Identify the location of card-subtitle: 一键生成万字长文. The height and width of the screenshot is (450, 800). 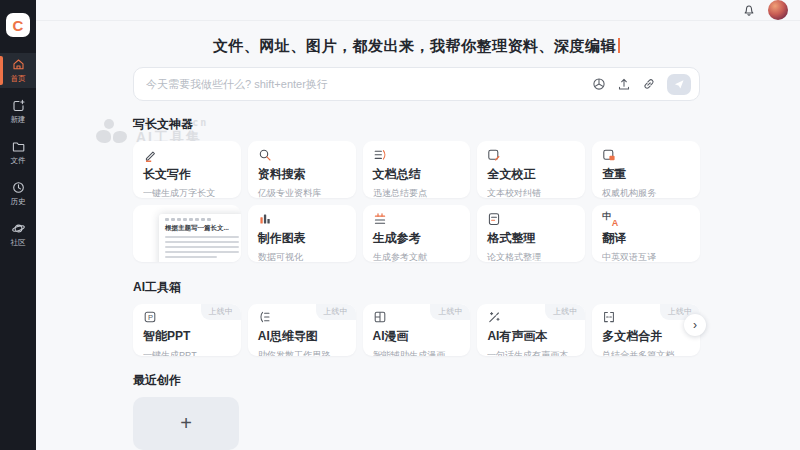
(184, 192).